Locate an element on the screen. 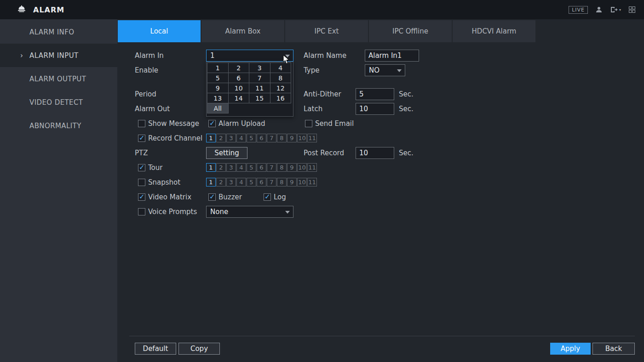 The width and height of the screenshot is (644, 362). alarm-in-option-15: 15 is located at coordinates (259, 98).